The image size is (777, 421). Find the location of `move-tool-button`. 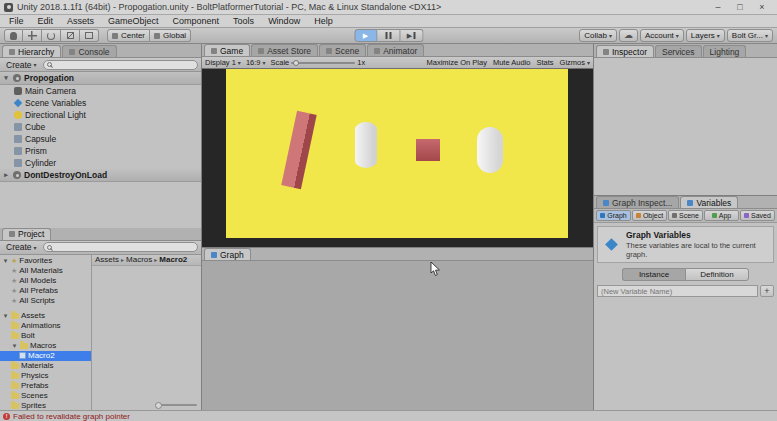

move-tool-button is located at coordinates (32, 36).